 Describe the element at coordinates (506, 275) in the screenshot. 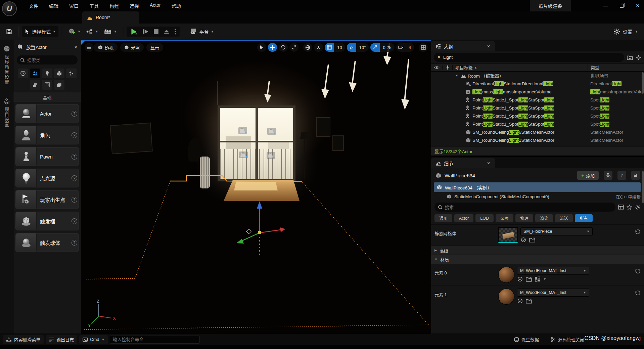

I see `material-0-thumbnail` at that location.